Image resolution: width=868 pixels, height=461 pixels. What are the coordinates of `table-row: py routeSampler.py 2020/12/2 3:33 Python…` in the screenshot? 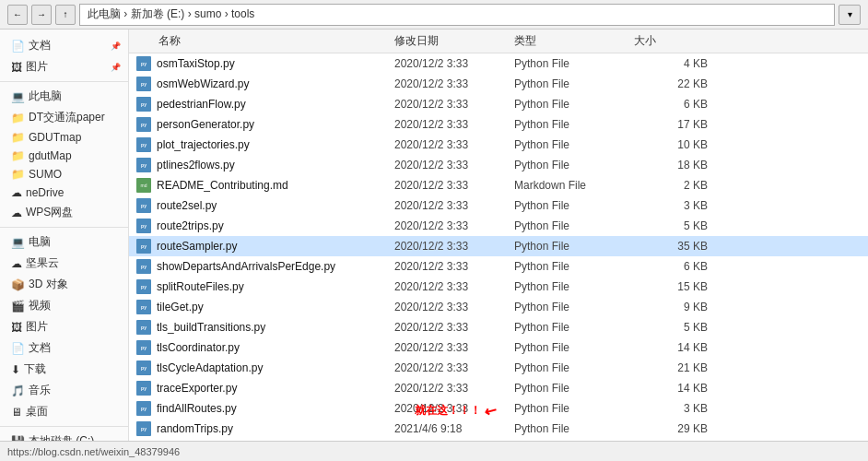 It's located at (499, 246).